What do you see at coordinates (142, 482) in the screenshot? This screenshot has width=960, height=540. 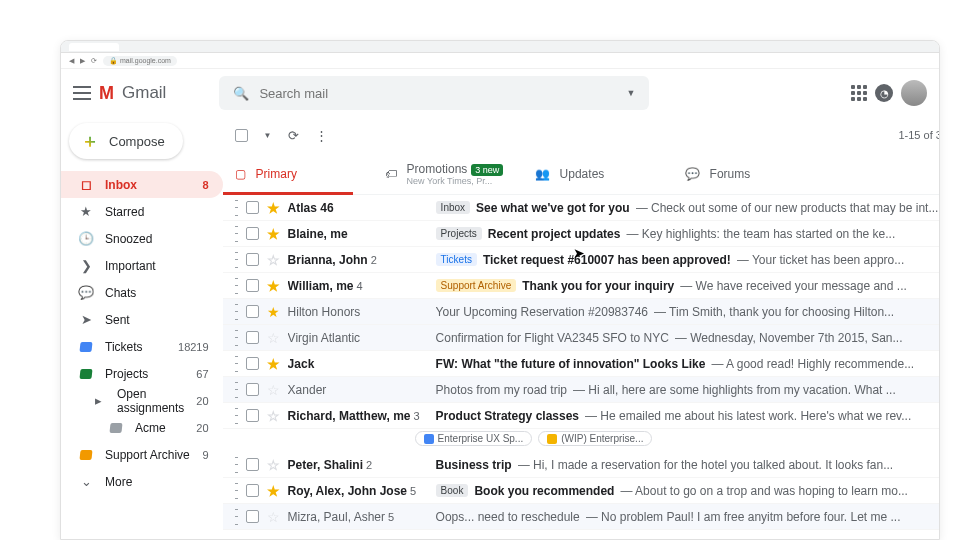 I see `sidebar-item-more: ⌄More` at bounding box center [142, 482].